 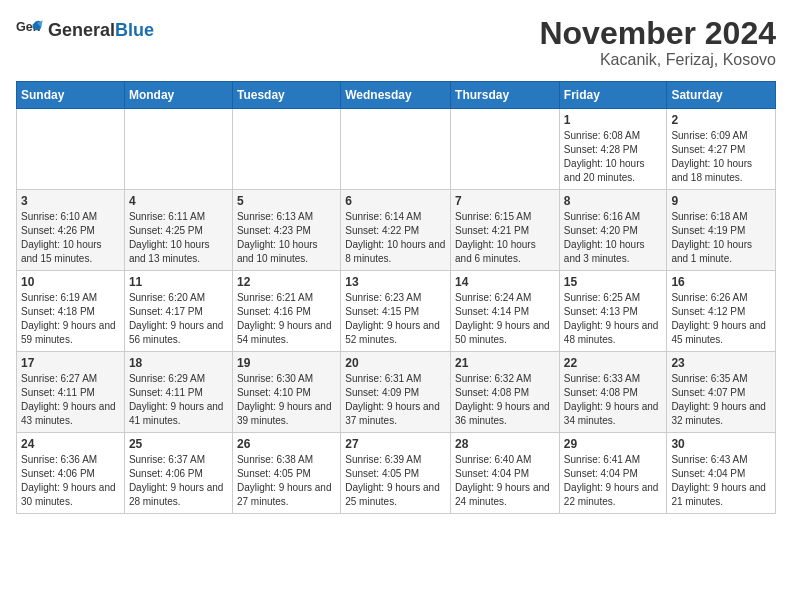 What do you see at coordinates (71, 312) in the screenshot?
I see `calendar-cell: 10Sunrise: 6:19 AM Sunset: 4:18 PM Dayli…` at bounding box center [71, 312].